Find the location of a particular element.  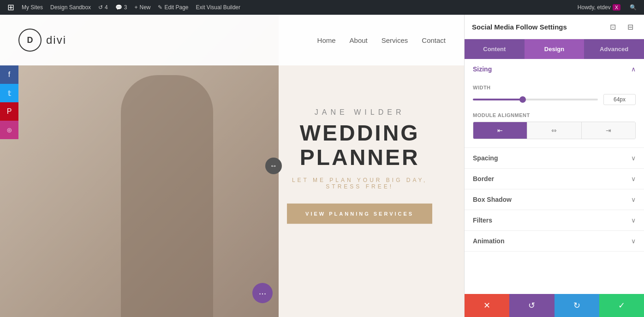

edit-page-label: Edit Page is located at coordinates (176, 7).